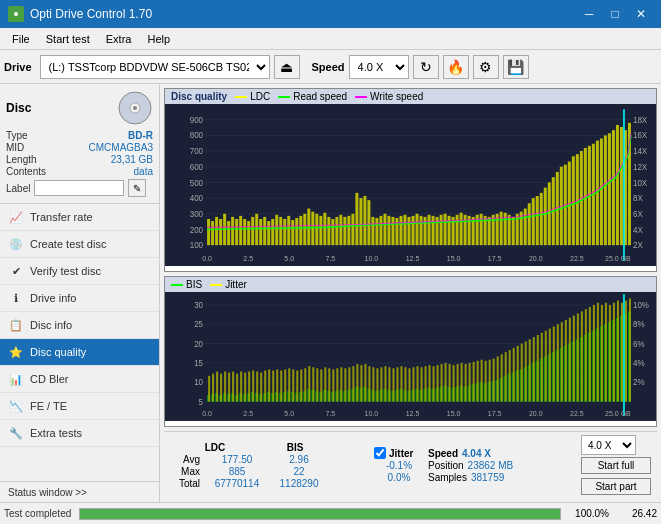 Image resolution: width=661 pixels, height=524 pixels. I want to click on menu-start-test: Start test, so click(68, 39).